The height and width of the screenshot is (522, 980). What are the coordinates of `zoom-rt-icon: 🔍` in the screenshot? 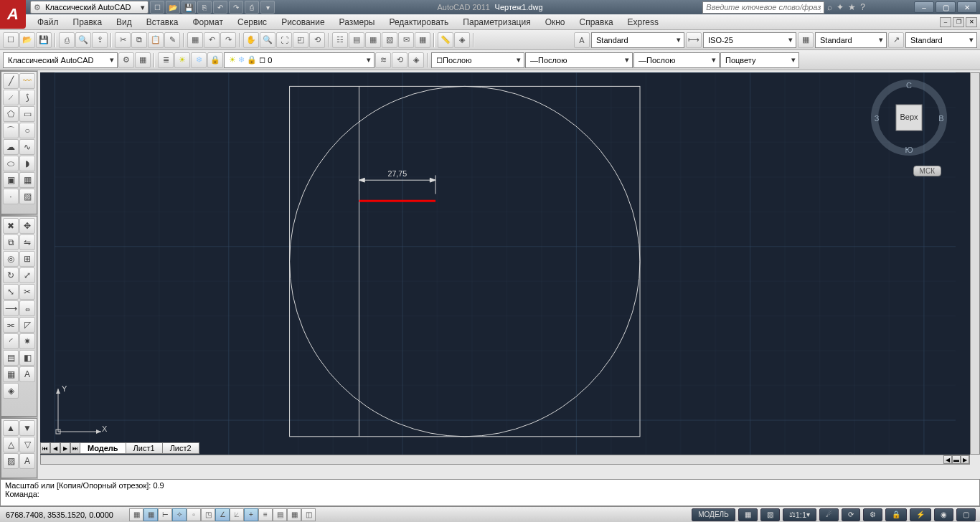 It's located at (268, 40).